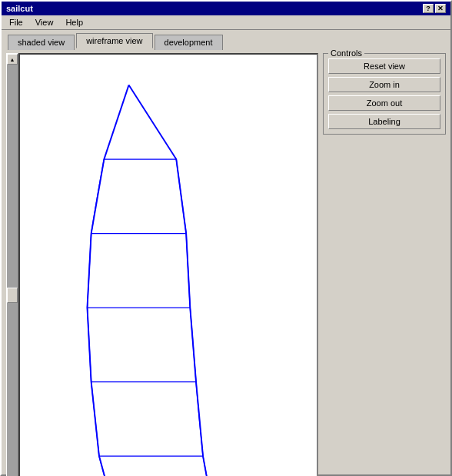 The width and height of the screenshot is (452, 476). Describe the element at coordinates (20, 8) in the screenshot. I see `window-title: sailcut` at that location.